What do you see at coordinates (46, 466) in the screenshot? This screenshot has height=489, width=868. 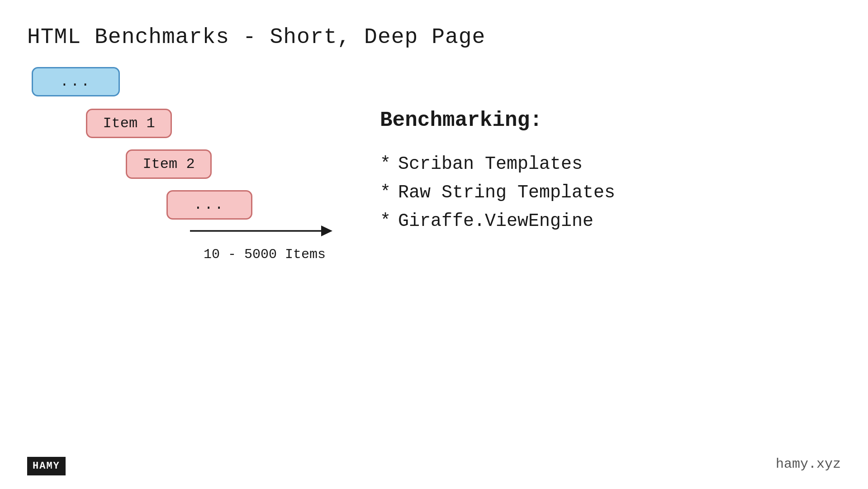 I see `logo: HAMY` at bounding box center [46, 466].